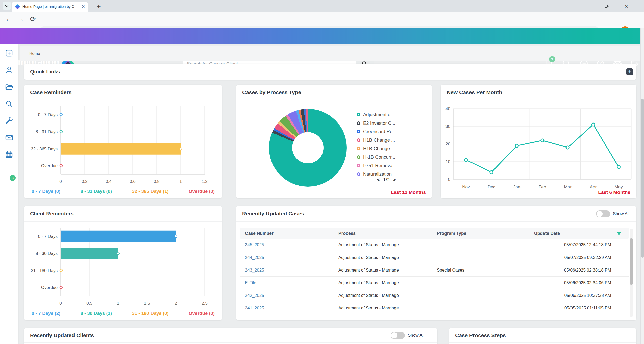 The height and width of the screenshot is (344, 644). I want to click on window-close-button: ×, so click(626, 6).